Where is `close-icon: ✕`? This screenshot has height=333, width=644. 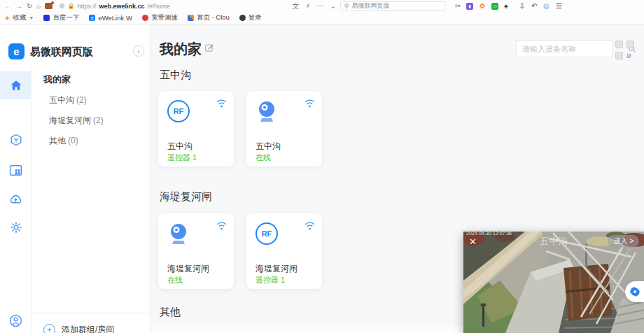
close-icon: ✕ is located at coordinates (473, 242).